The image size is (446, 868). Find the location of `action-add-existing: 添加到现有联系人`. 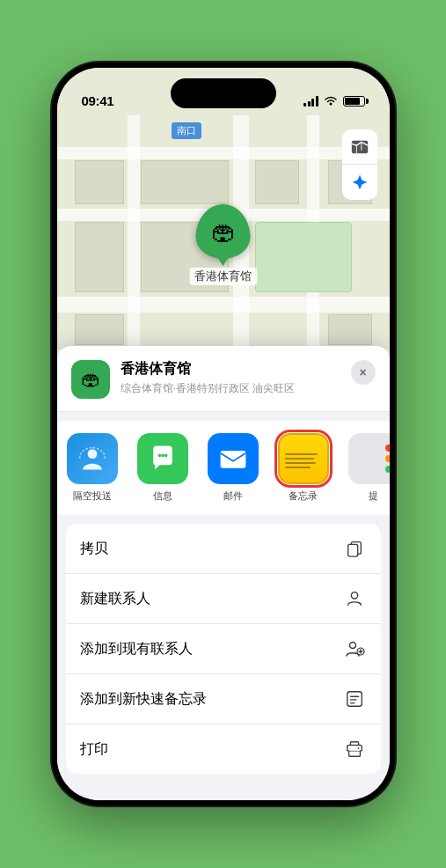

action-add-existing: 添加到现有联系人 is located at coordinates (223, 650).